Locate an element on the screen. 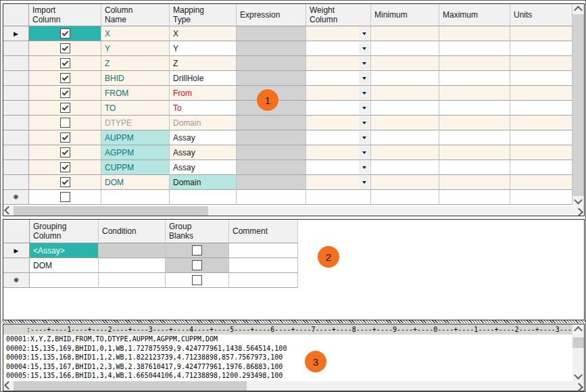  column-name-cell: X is located at coordinates (135, 34).